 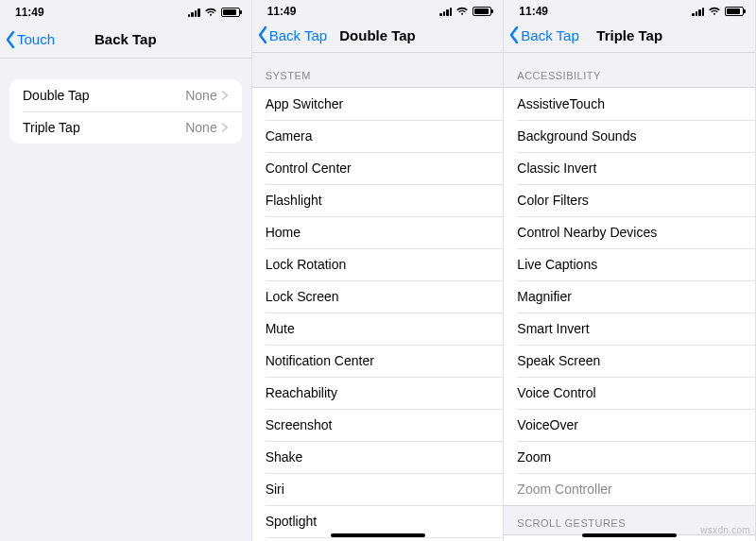 What do you see at coordinates (726, 531) in the screenshot?
I see `watermark: wsxdn.com` at bounding box center [726, 531].